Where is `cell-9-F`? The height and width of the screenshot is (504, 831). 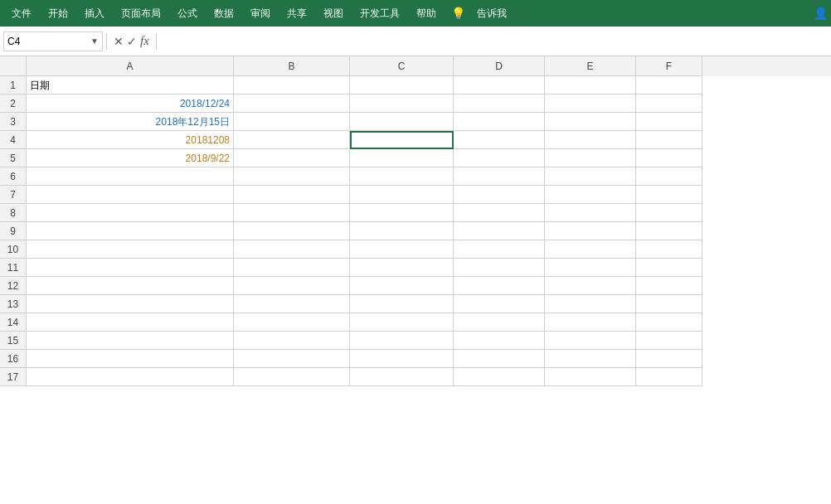
cell-9-F is located at coordinates (669, 231).